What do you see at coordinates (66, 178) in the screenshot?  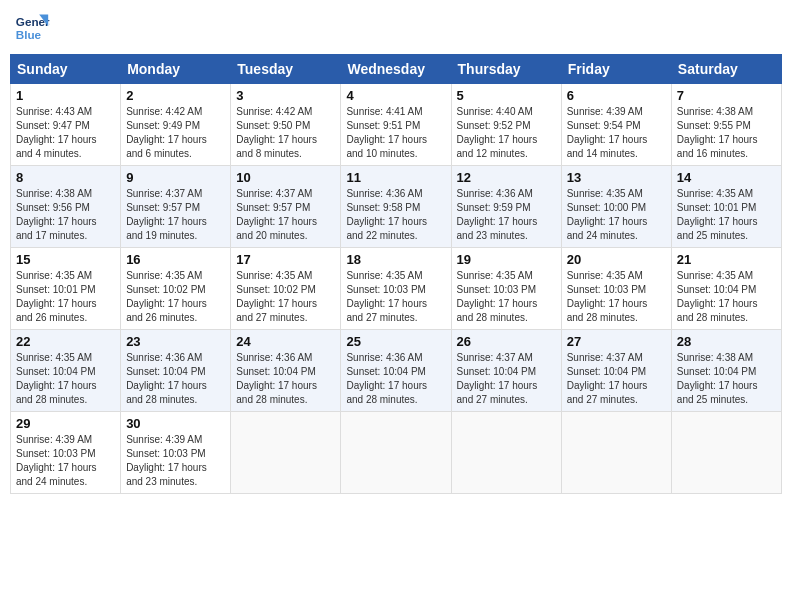 I see `day-number: 8` at bounding box center [66, 178].